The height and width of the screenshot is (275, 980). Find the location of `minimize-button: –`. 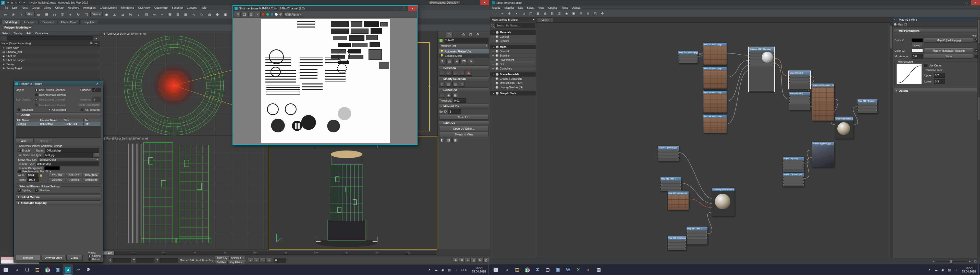

minimize-button: – is located at coordinates (465, 2).